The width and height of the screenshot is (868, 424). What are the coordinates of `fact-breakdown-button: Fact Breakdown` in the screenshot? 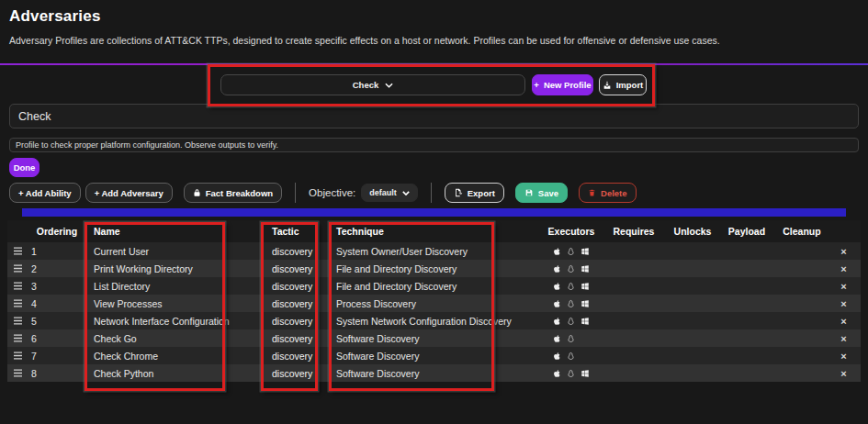 It's located at (233, 193).